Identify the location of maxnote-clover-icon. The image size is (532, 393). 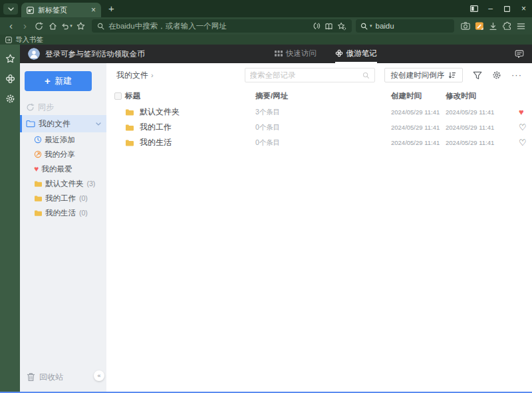
(10, 78).